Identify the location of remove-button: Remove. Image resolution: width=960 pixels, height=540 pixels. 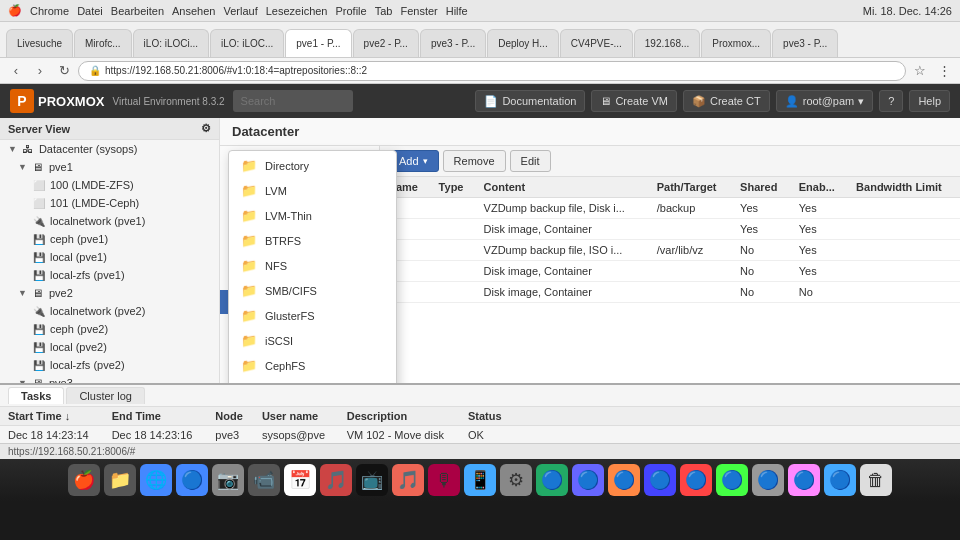
(474, 161).